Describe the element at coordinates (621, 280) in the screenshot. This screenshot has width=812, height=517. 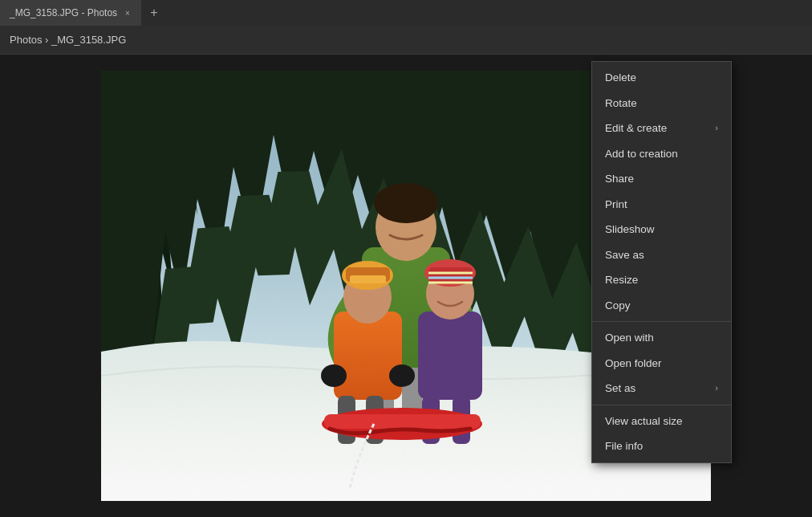
I see `menu-item-label-resize: Resize` at that location.